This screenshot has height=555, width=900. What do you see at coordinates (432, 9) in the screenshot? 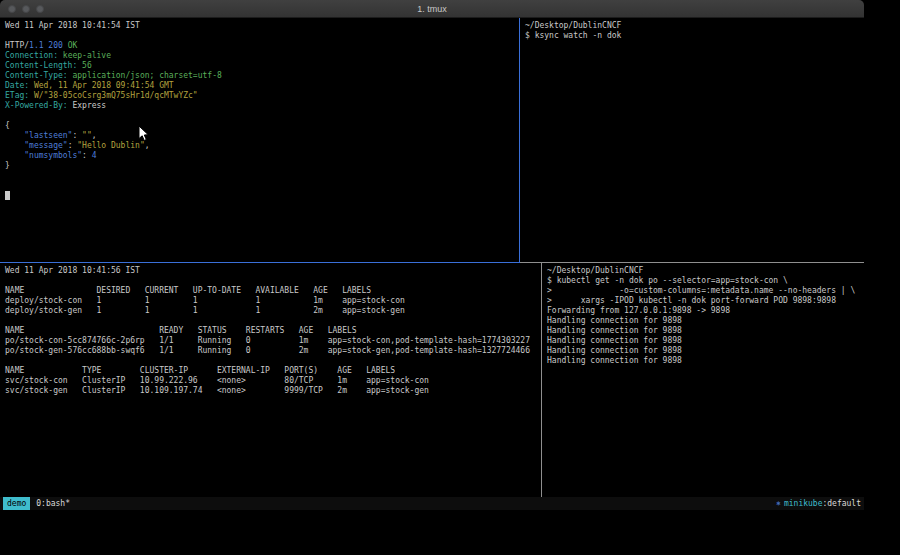
I see `window-titlebar: 1. tmux` at bounding box center [432, 9].